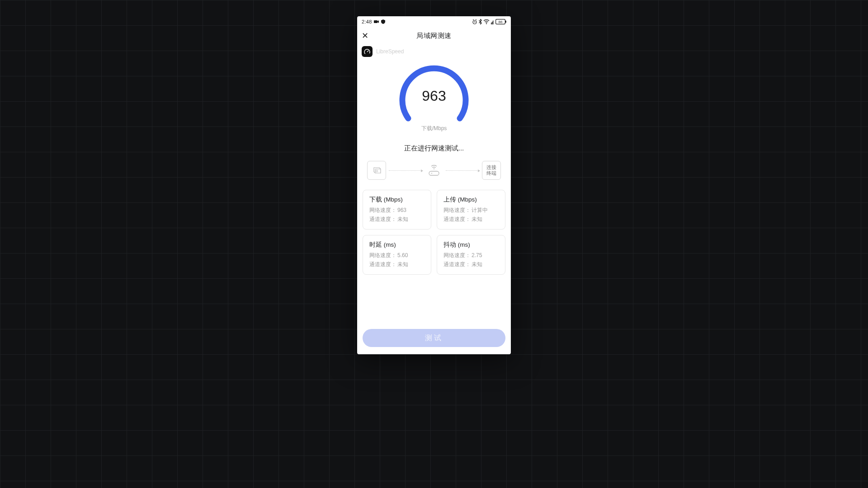 The height and width of the screenshot is (488, 868). Describe the element at coordinates (471, 220) in the screenshot. I see `upload-chan-row: 通道速度：未知` at that location.